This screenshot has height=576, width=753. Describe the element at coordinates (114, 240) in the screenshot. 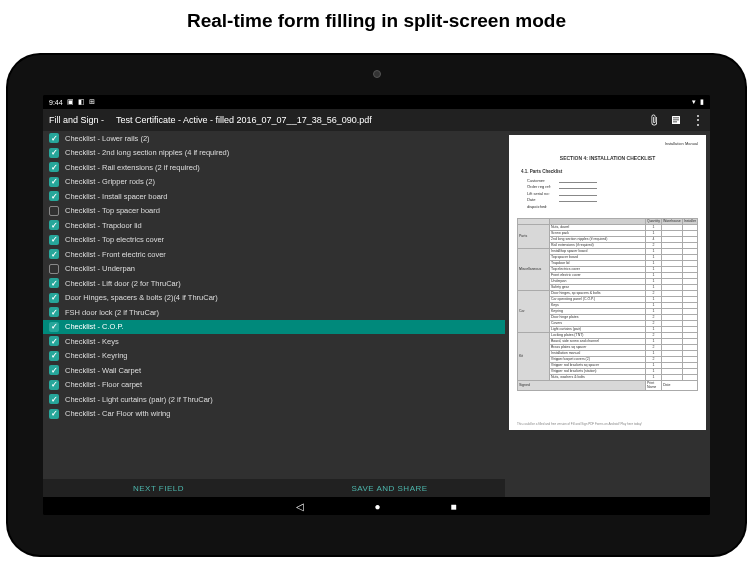

I see `checklist-label: Checklist - Top electrics cover` at that location.